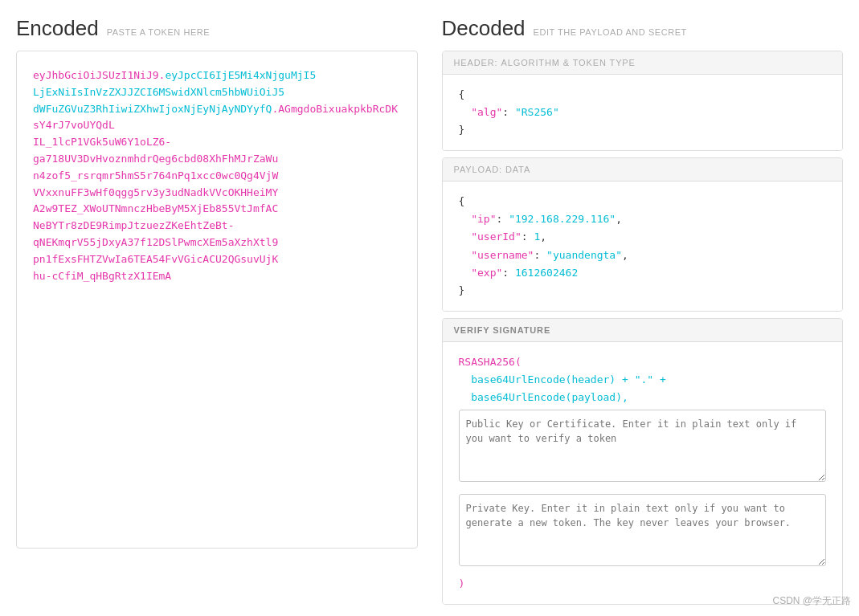 Image resolution: width=859 pixels, height=616 pixels. What do you see at coordinates (643, 101) in the screenshot?
I see `header-section: HEADER: ALGORITHM & TOKEN TYPE { "alg": …` at bounding box center [643, 101].